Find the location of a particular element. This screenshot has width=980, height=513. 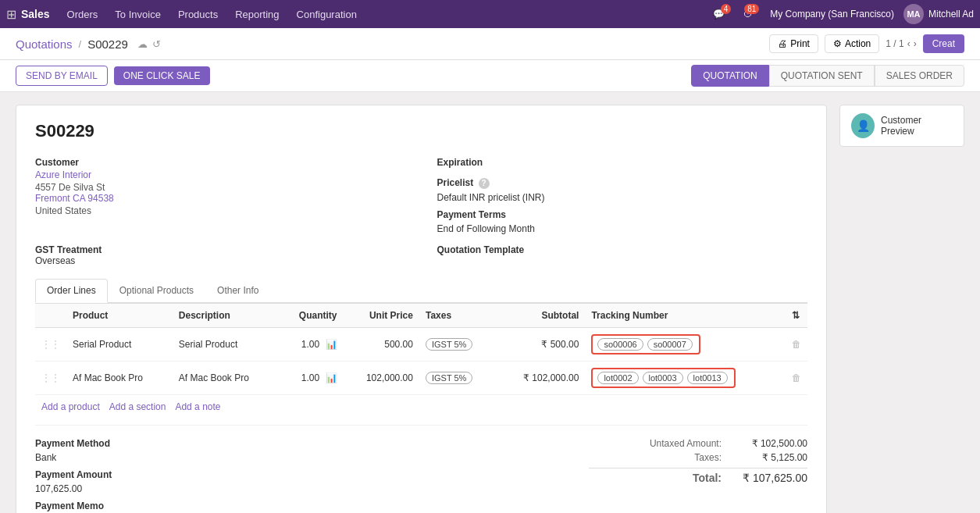

form-footer: Payment Method Bank Payment Amount 107,6… is located at coordinates (422, 468).